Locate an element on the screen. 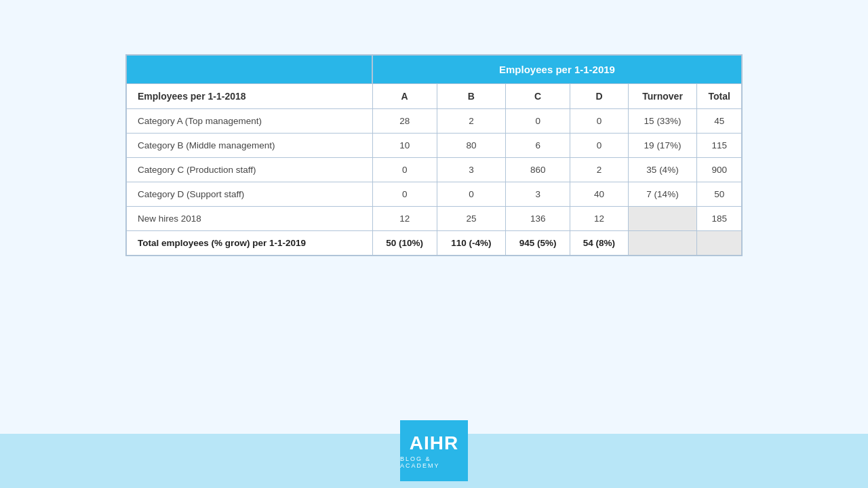  subheader-col-total: Total is located at coordinates (719, 96).